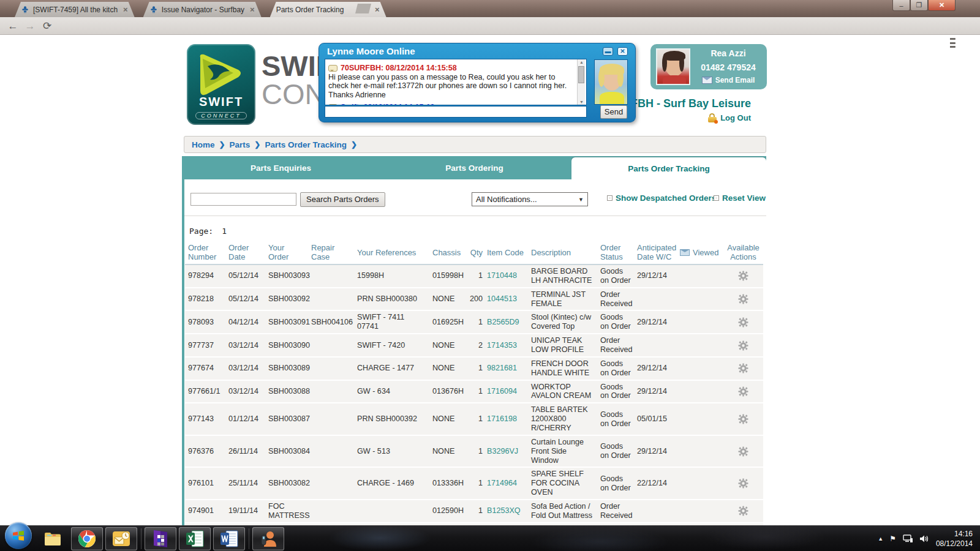 This screenshot has width=980, height=551. I want to click on divider, so click(475, 216).